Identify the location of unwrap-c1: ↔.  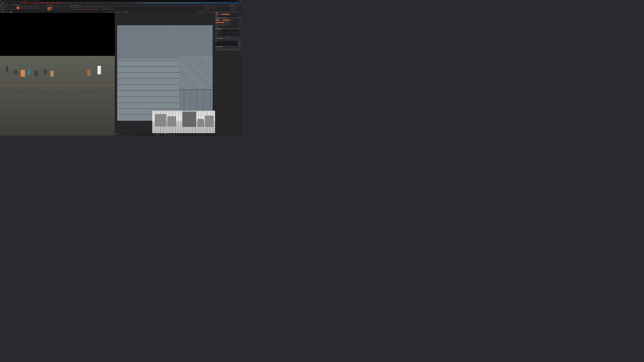
(36, 7).